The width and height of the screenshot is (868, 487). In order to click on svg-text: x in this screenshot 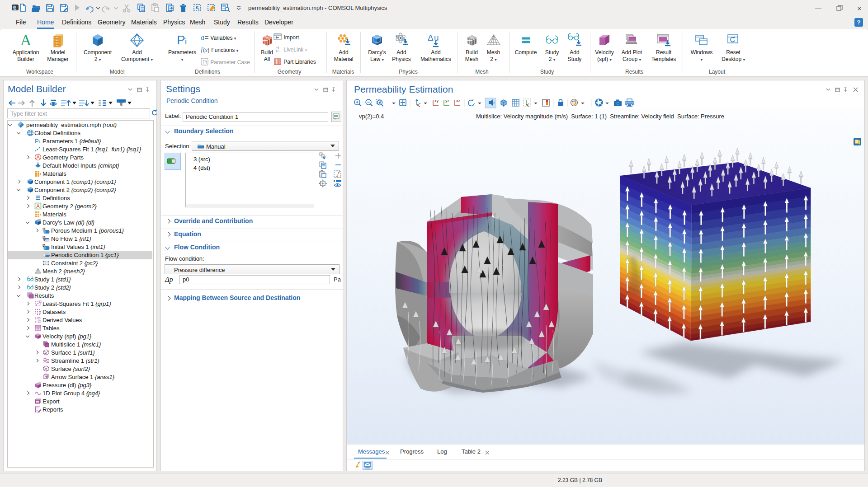, I will do `click(206, 50)`.